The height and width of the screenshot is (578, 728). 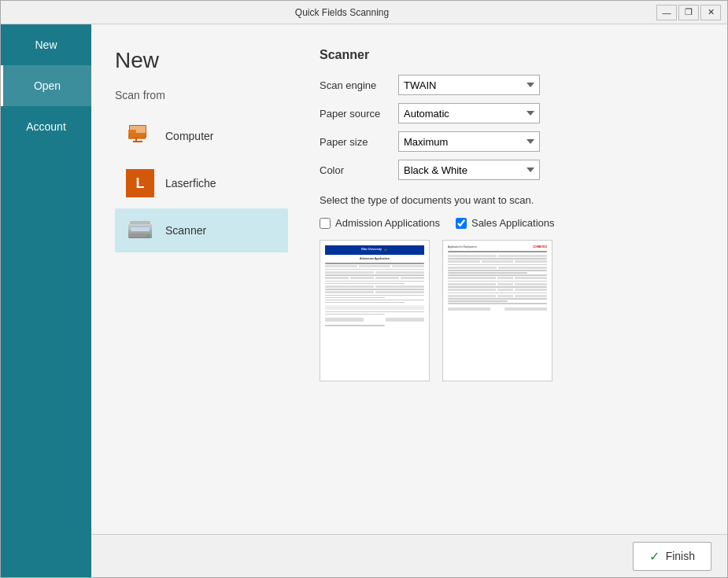 I want to click on scanner-section-title: Scanner, so click(x=512, y=55).